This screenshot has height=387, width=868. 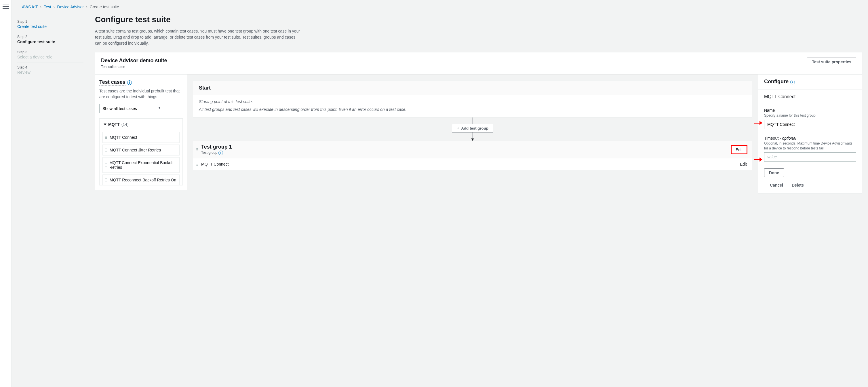 I want to click on breadcrumb-test: Test, so click(x=48, y=7).